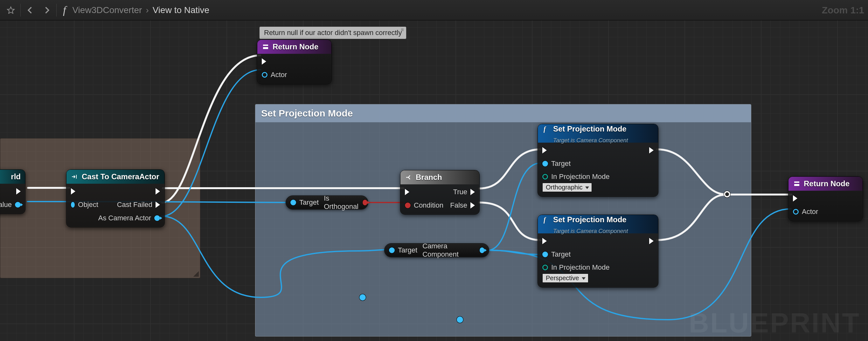 The height and width of the screenshot is (341, 868). Describe the element at coordinates (598, 251) in the screenshot. I see `node-set-projection-2: f Set Projection Mode Target is Camera C…` at that location.